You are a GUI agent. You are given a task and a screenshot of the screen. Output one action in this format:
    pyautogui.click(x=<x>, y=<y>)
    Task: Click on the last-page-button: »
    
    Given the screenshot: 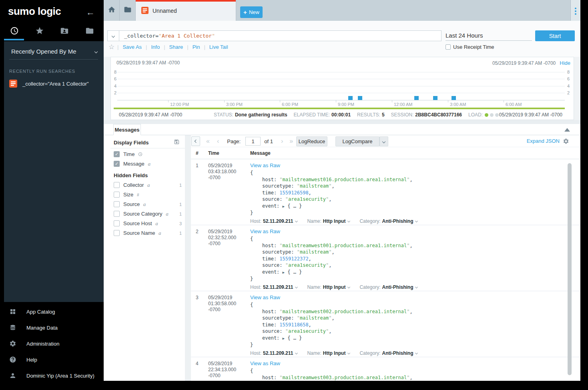 What is the action you would take?
    pyautogui.click(x=291, y=141)
    